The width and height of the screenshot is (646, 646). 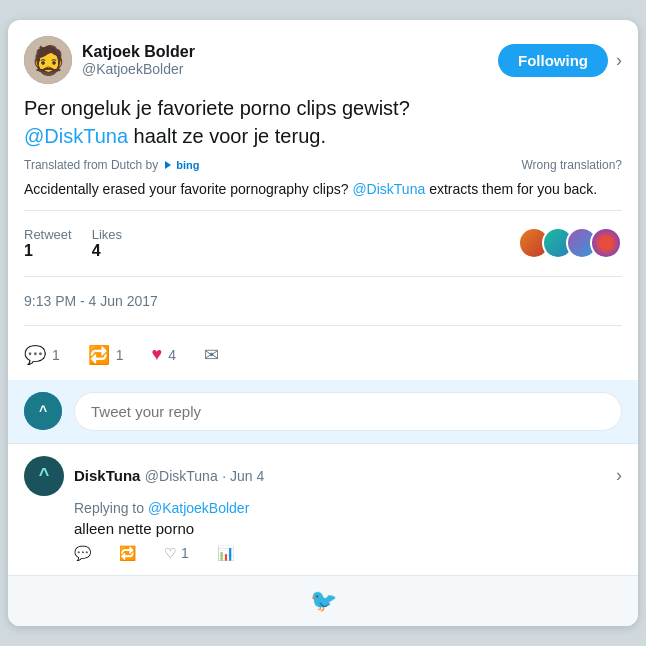 What do you see at coordinates (170, 553) in the screenshot?
I see `reply-heart-icon: ♡` at bounding box center [170, 553].